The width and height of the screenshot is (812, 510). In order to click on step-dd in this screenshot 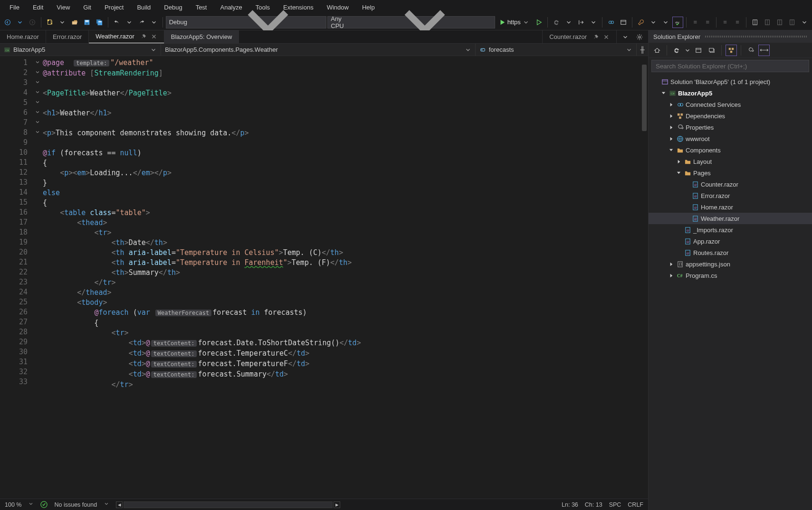, I will do `click(593, 22)`.